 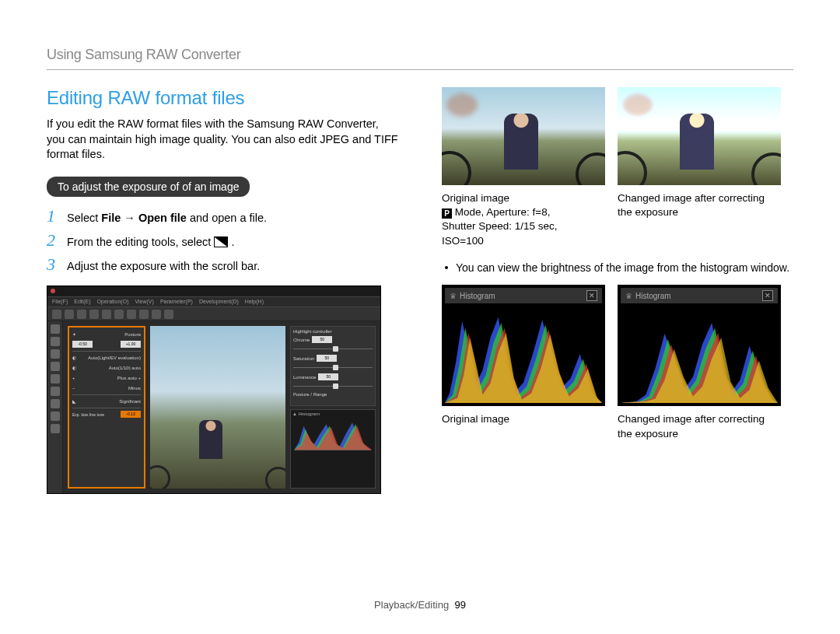 What do you see at coordinates (148, 187) in the screenshot?
I see `subsection-pill: To adjust the exposure of of an image` at bounding box center [148, 187].